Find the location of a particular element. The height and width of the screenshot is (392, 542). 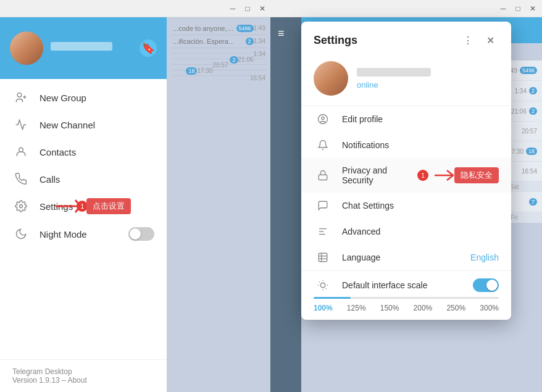

language-value: English is located at coordinates (485, 257).